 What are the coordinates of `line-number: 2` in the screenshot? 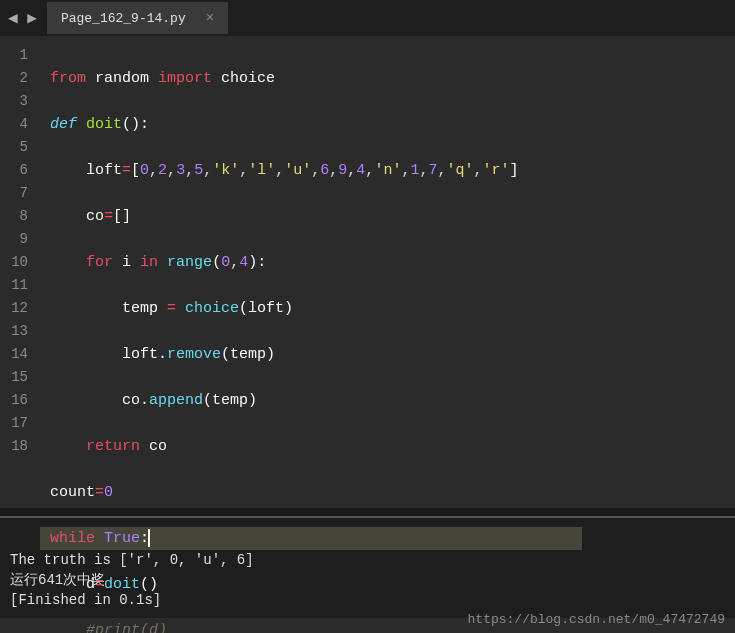 It's located at (18, 78).